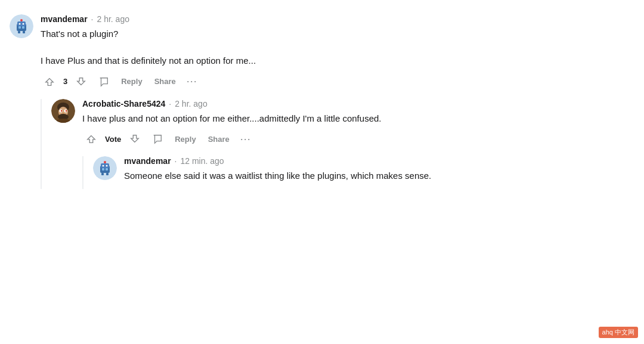  Describe the element at coordinates (113, 19) in the screenshot. I see `comment-1-time: 2 hr. ago` at that location.